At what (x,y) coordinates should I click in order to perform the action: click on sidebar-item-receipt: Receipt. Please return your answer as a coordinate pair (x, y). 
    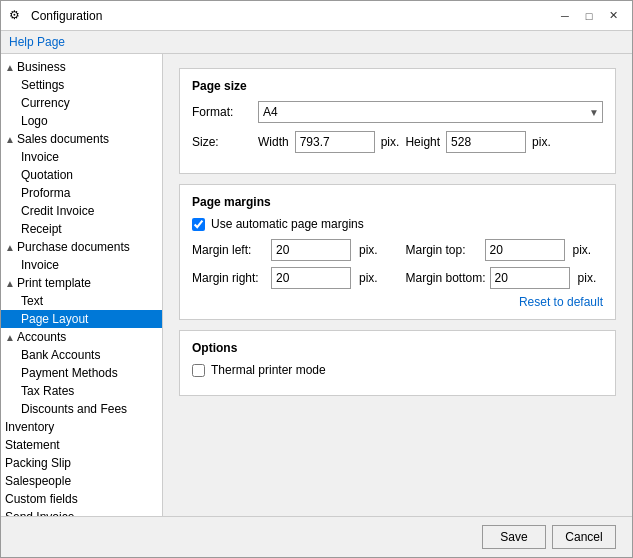
    Looking at the image, I should click on (82, 229).